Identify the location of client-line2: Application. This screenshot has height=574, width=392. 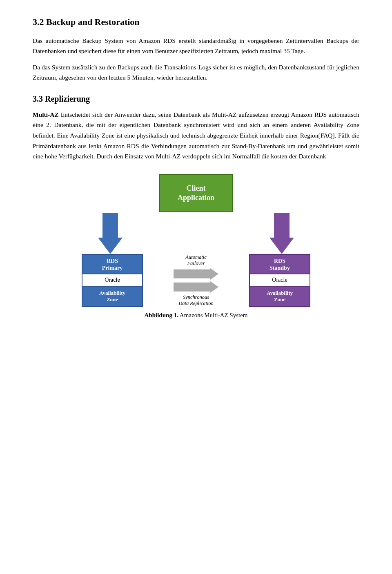
(196, 198).